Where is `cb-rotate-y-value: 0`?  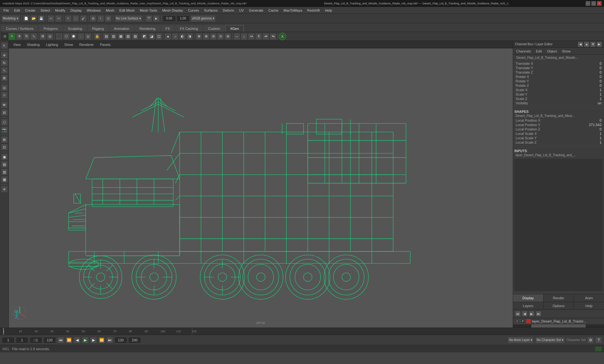 cb-rotate-y-value: 0 is located at coordinates (601, 81).